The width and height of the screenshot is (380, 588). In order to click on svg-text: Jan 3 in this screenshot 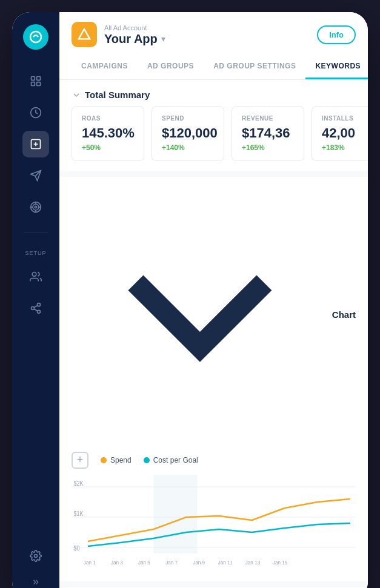, I will do `click(117, 562)`.